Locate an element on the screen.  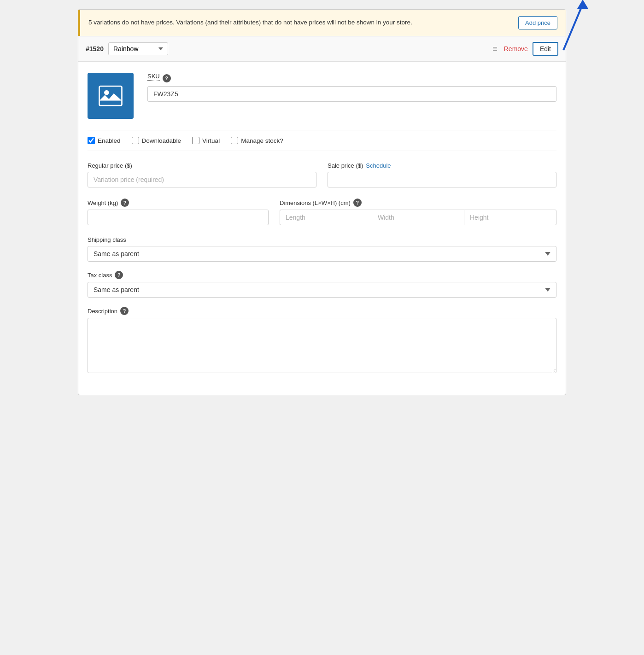
manage-stock-checkbox is located at coordinates (234, 140).